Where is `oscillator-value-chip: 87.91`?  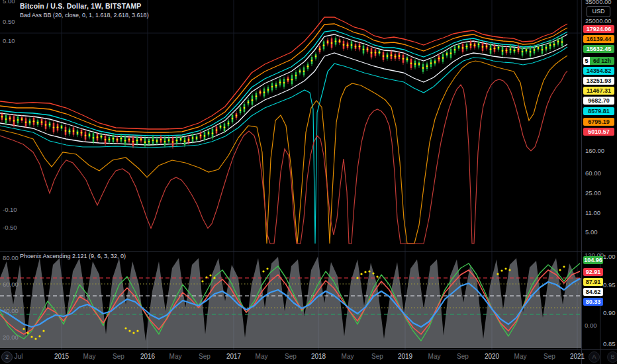 oscillator-value-chip: 87.91 is located at coordinates (593, 282).